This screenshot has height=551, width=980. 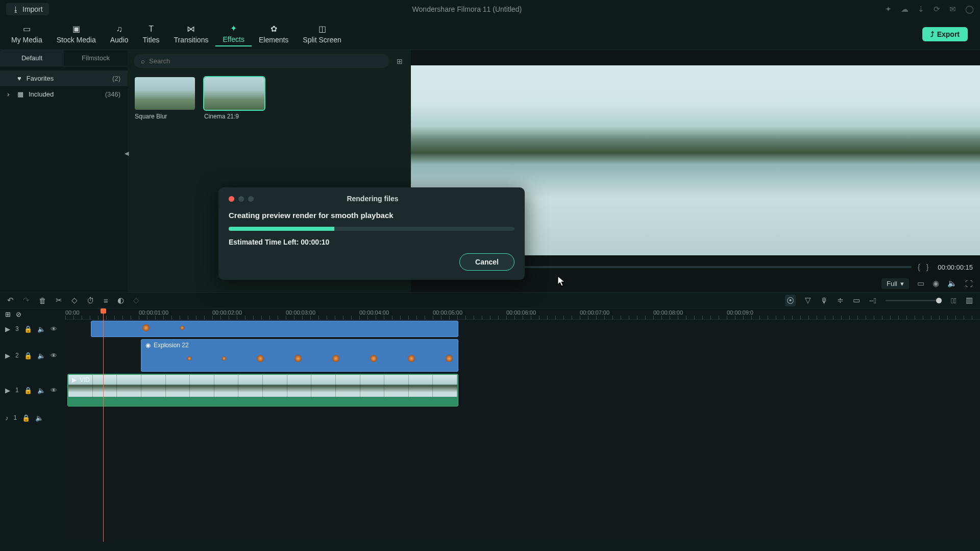 I want to click on sidebar-item-included: › ▦ Included (346), so click(x=64, y=94).